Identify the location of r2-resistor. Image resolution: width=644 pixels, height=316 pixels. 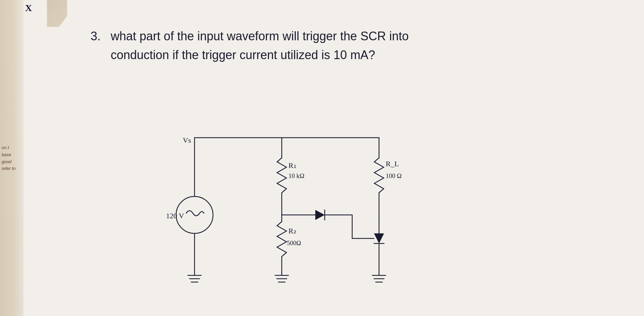
(282, 239).